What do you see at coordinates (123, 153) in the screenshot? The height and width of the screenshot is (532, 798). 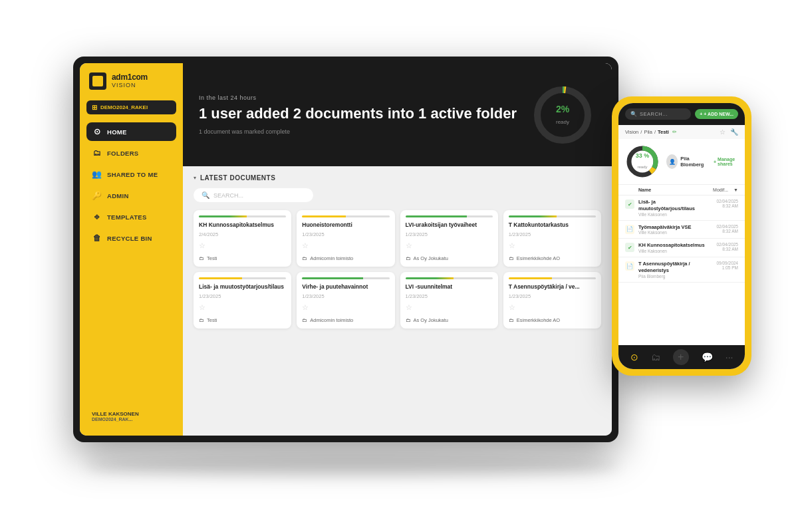 I see `sidebar-item-label: FOLDERS` at bounding box center [123, 153].